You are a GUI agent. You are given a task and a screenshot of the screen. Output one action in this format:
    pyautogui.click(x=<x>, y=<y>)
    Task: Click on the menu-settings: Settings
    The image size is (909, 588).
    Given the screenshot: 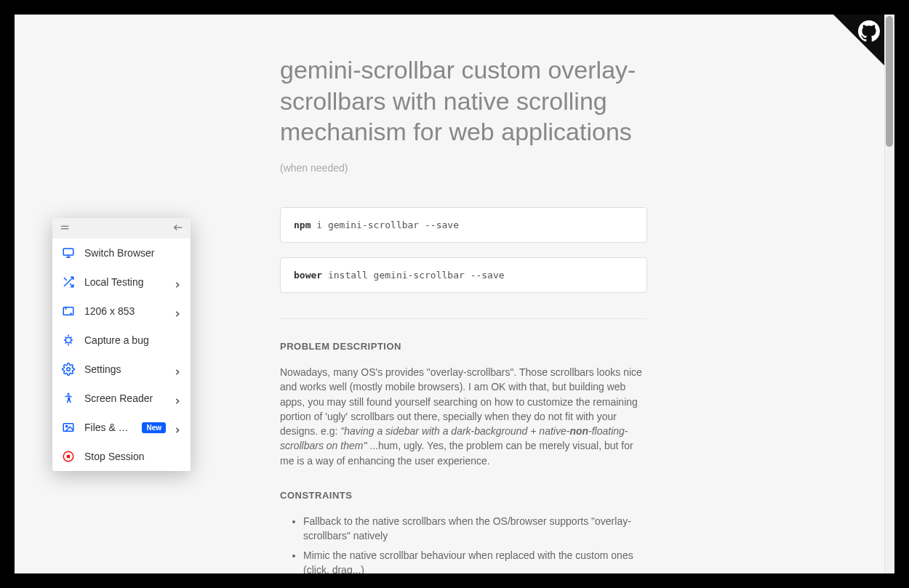 What is the action you would take?
    pyautogui.click(x=121, y=369)
    